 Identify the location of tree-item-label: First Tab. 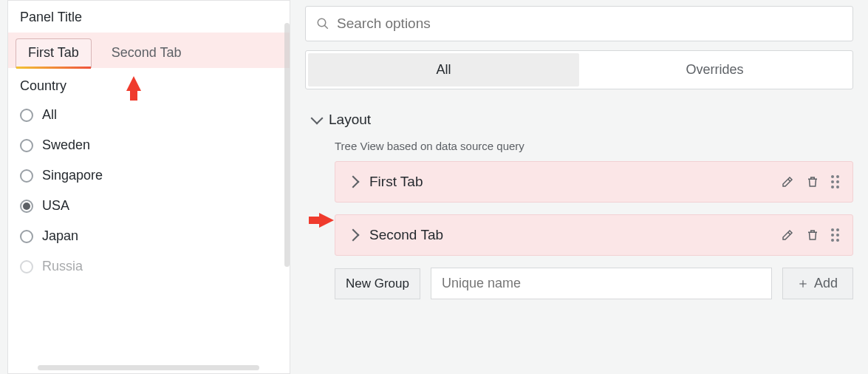
(569, 182).